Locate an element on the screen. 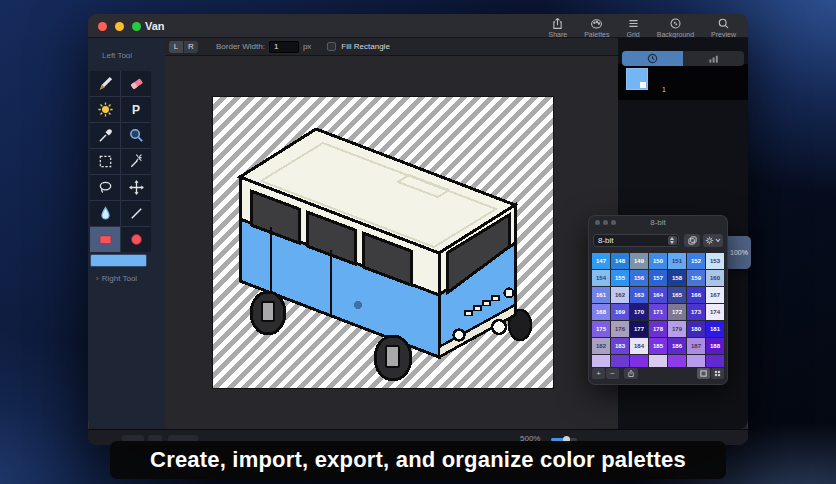  rectangle-tool is located at coordinates (105, 240).